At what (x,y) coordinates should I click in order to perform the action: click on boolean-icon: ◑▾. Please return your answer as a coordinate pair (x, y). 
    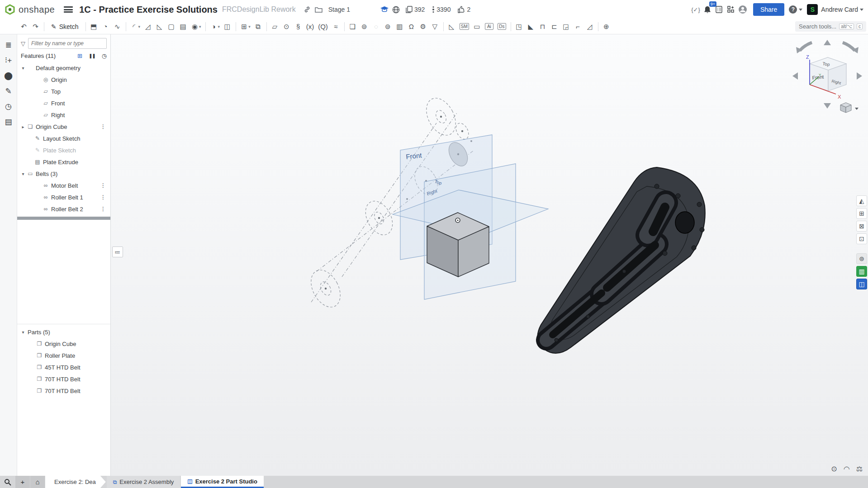
    Looking at the image, I should click on (215, 27).